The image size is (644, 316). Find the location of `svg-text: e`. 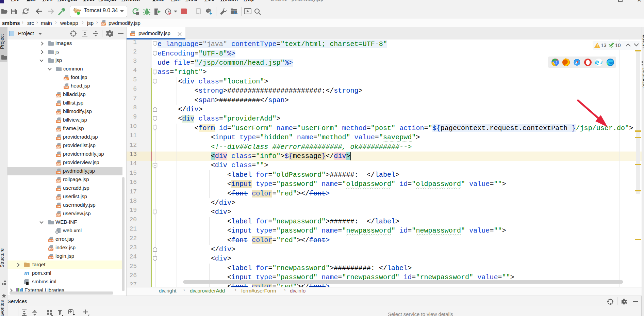

svg-text: e is located at coordinates (597, 62).